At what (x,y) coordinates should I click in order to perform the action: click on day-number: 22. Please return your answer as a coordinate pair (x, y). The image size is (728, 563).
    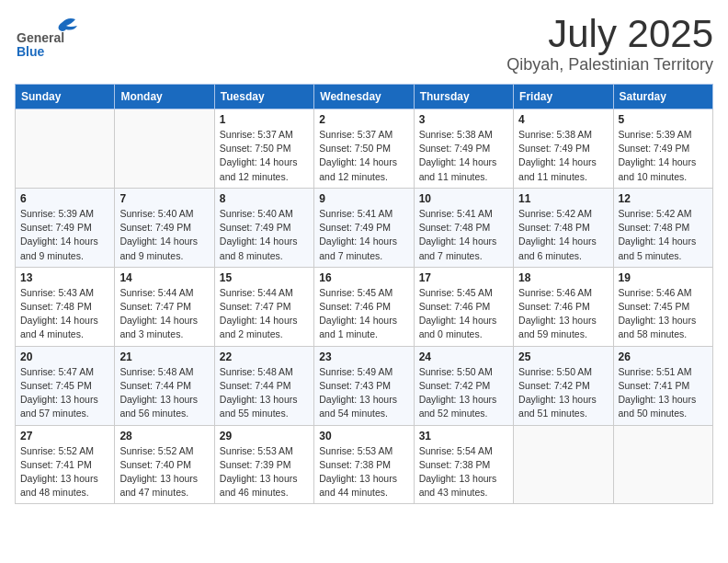
    Looking at the image, I should click on (265, 357).